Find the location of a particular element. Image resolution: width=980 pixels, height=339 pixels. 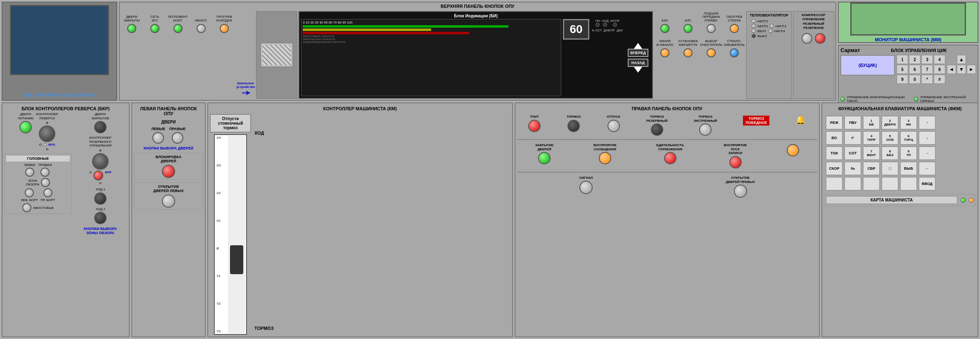

numpad-1: 1 is located at coordinates (902, 59).